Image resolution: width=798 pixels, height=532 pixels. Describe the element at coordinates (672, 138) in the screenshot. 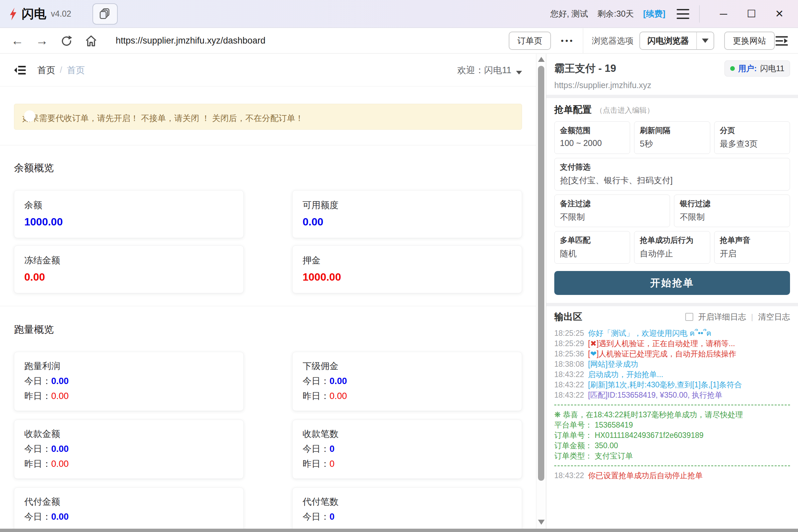

I see `config-card: 刷新间隔5秒` at that location.